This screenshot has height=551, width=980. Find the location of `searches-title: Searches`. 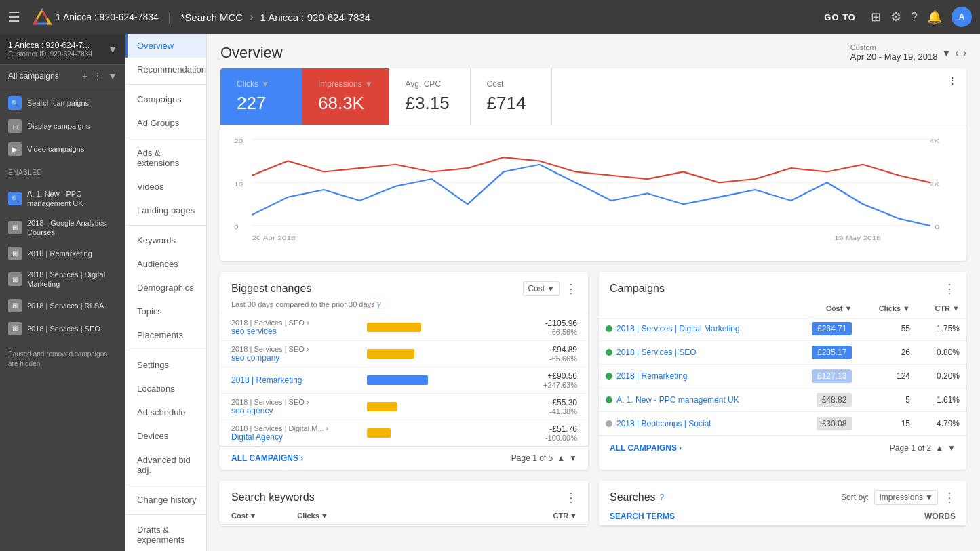

searches-title: Searches is located at coordinates (633, 497).